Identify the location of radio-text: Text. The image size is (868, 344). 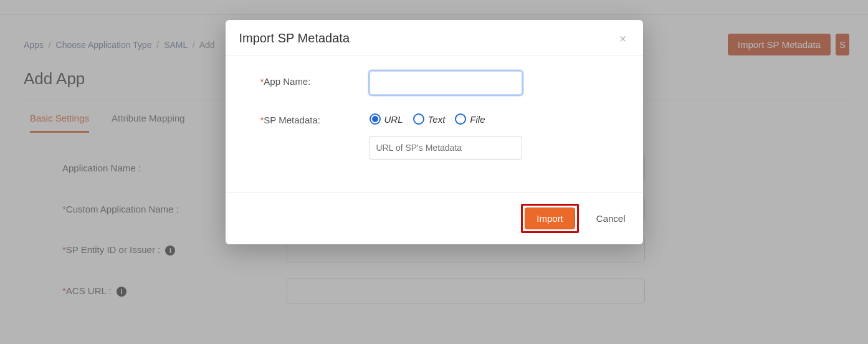
(429, 119).